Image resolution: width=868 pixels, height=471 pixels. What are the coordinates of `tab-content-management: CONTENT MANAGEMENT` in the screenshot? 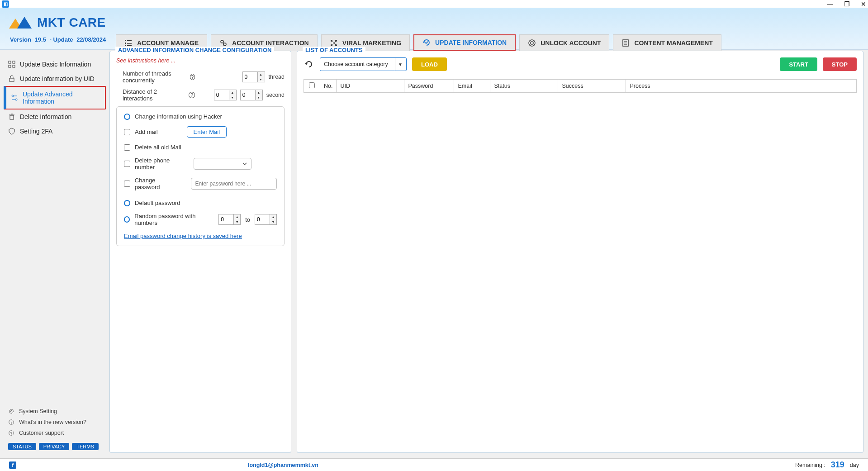 It's located at (667, 43).